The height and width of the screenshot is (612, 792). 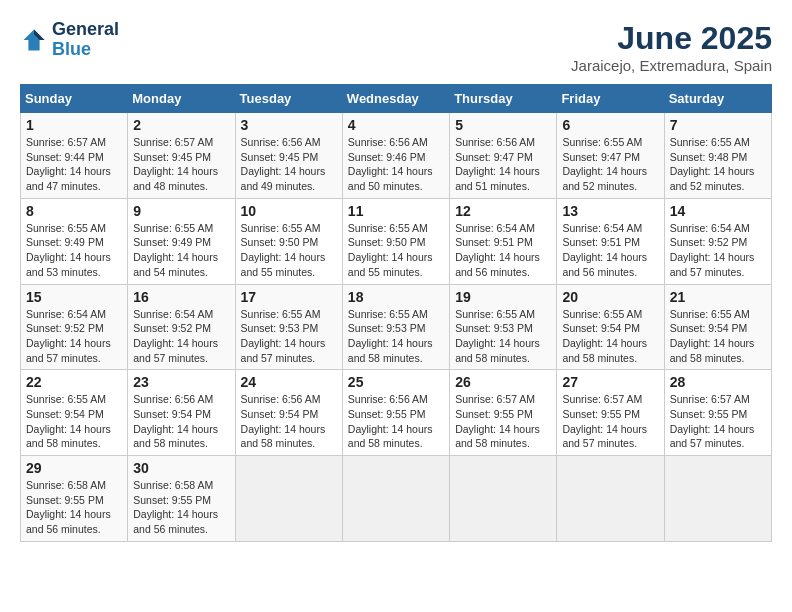 What do you see at coordinates (396, 241) in the screenshot?
I see `calendar-cell: 11Sunrise: 6:55 AMSunset: 9:50 PMDayligh…` at bounding box center [396, 241].